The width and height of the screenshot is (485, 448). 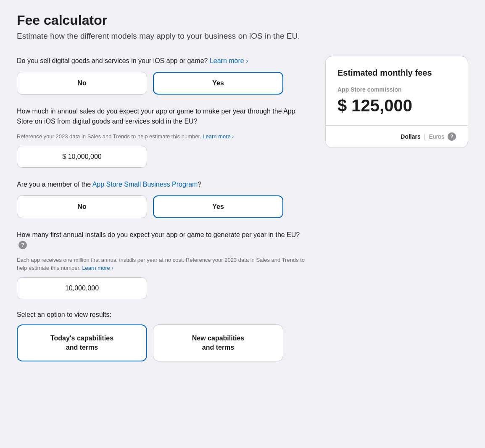 I want to click on fees-card-title: Estimated monthly fees, so click(x=397, y=73).